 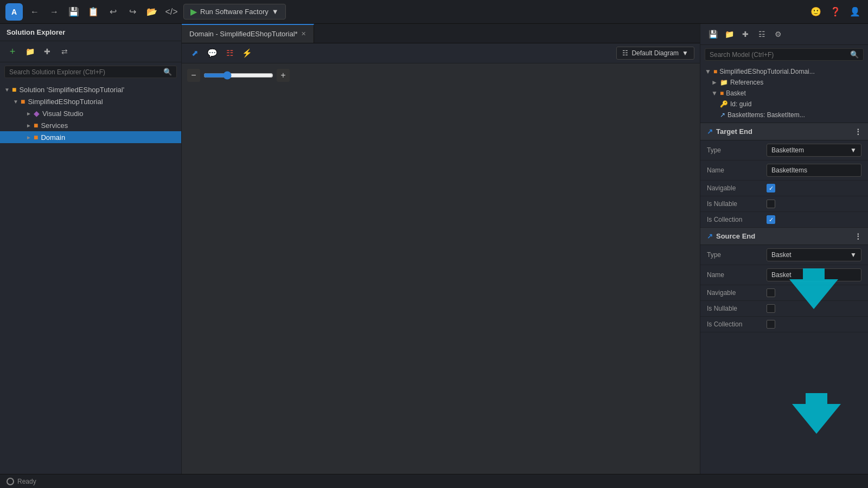 What do you see at coordinates (784, 132) in the screenshot?
I see `target-end-header: ↗ Target End ⋮` at bounding box center [784, 132].